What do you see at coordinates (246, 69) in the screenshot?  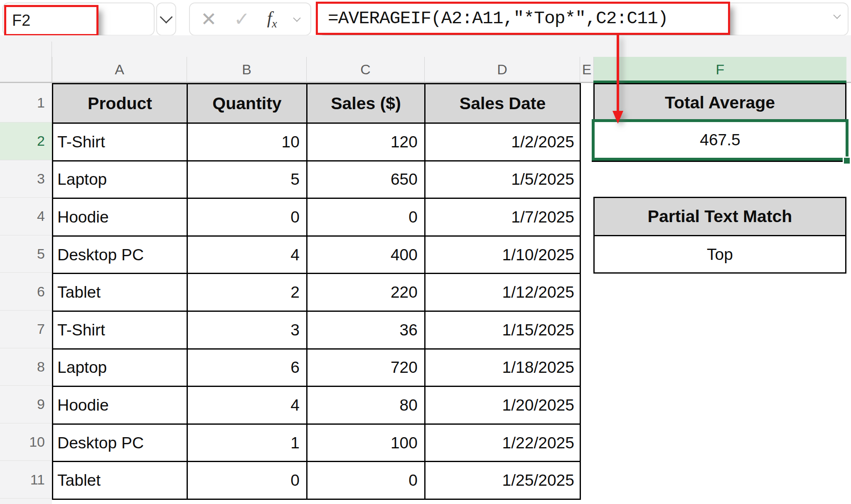 I see `column-header-B: B` at bounding box center [246, 69].